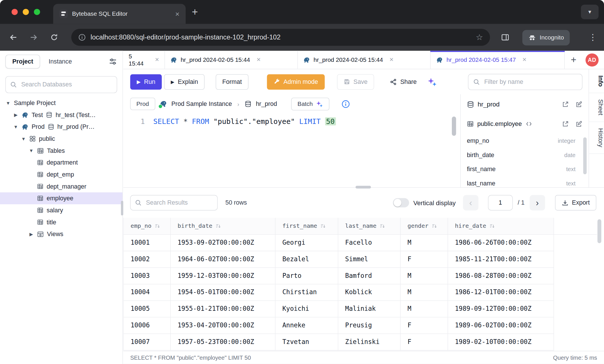 This screenshot has width=604, height=364. What do you see at coordinates (147, 342) in the screenshot?
I see `table-cell: 10007` at bounding box center [147, 342].